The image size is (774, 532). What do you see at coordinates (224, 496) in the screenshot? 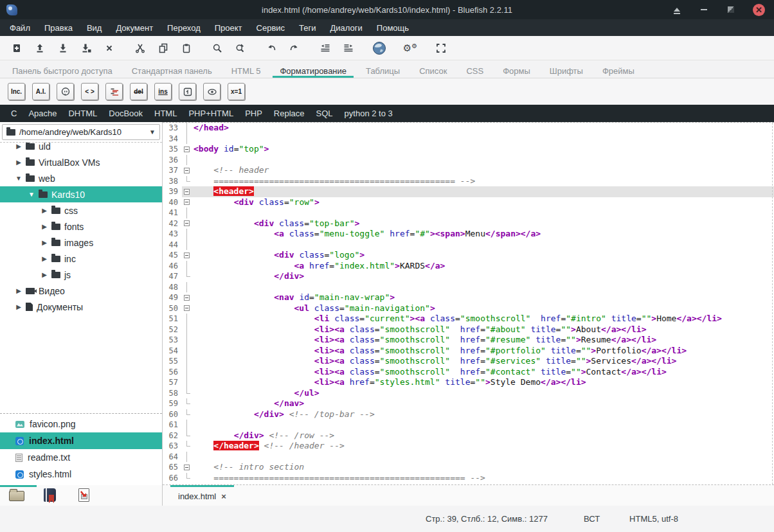
I see `document-tab-close-icon: ×` at bounding box center [224, 496].